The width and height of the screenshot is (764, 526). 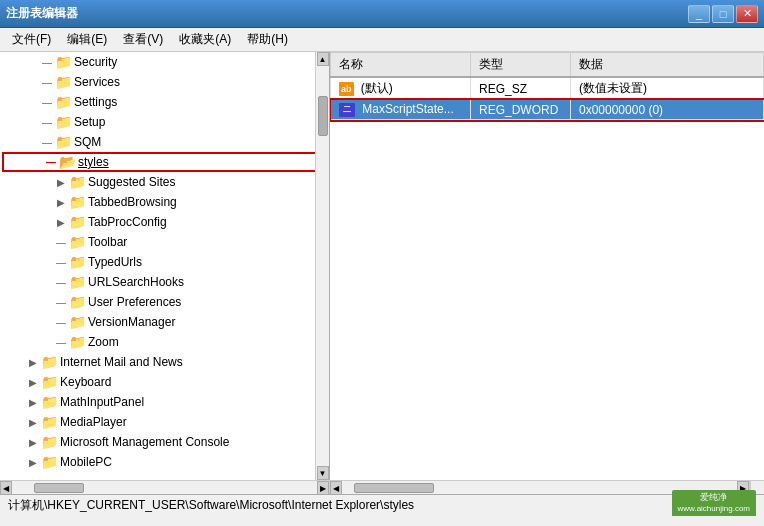 I want to click on ab-icon: ab, so click(x=346, y=89).